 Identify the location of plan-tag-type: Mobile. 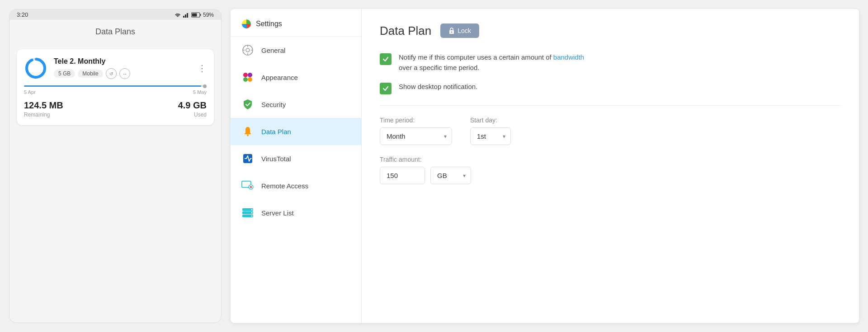
(90, 74).